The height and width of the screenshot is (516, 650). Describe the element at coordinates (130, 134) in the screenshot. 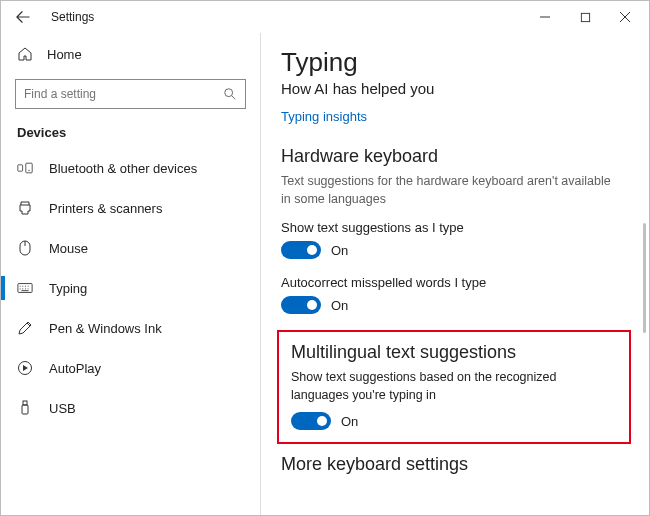

I see `sidebar-group-header: Devices` at that location.